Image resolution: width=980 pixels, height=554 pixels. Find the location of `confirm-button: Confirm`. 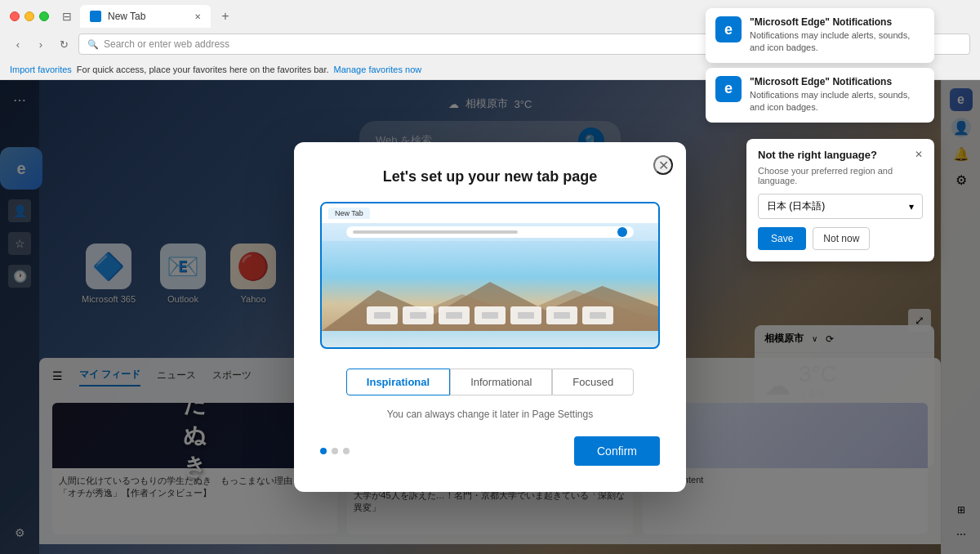

confirm-button: Confirm is located at coordinates (617, 451).